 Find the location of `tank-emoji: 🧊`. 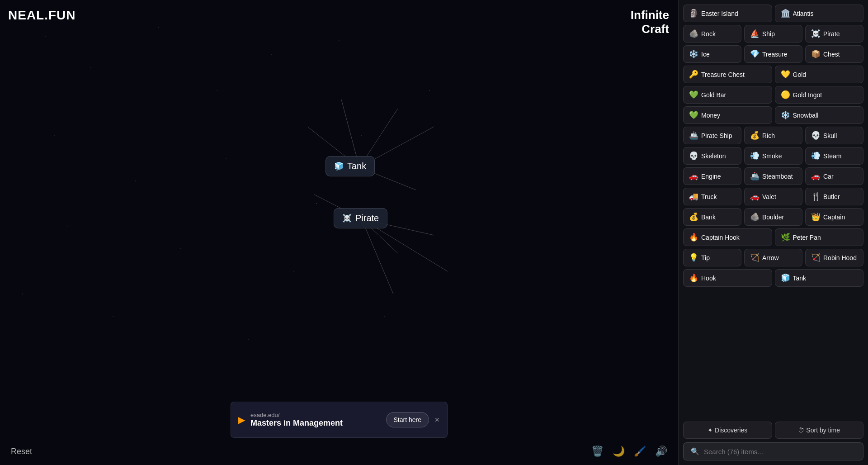

tank-emoji: 🧊 is located at coordinates (339, 166).